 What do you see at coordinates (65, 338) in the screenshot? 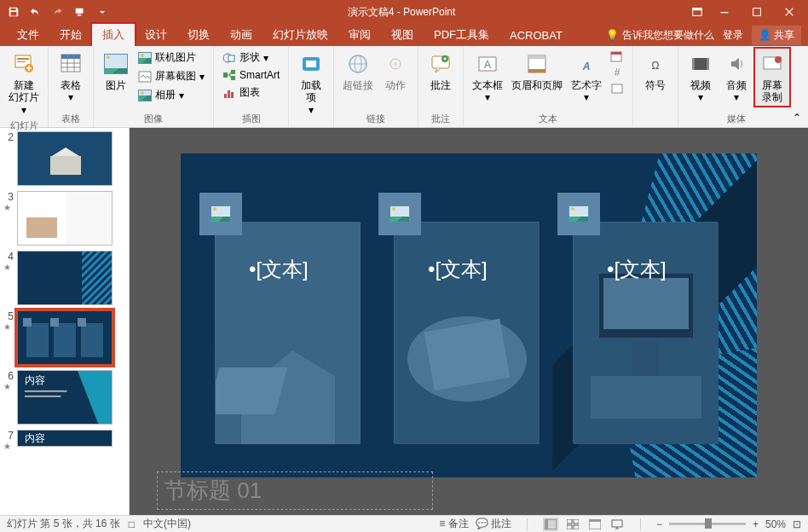
I see `thumbnail-item: 5★` at bounding box center [65, 338].